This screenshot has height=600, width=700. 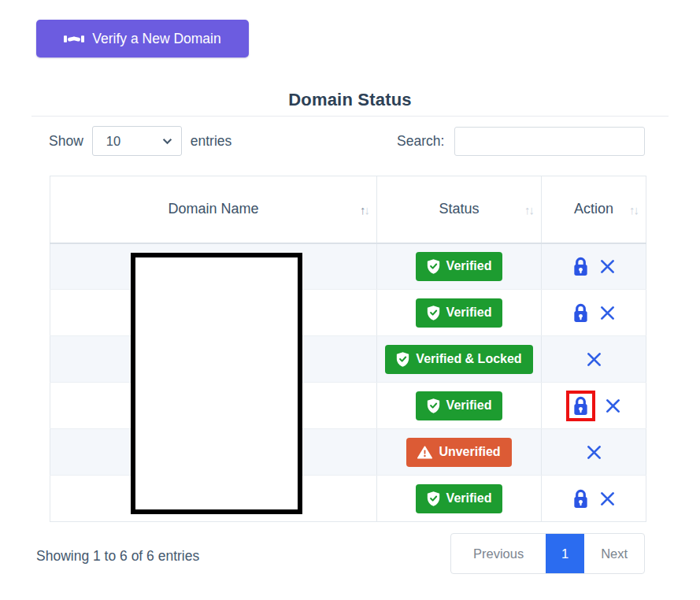 I want to click on redaction-box, so click(x=217, y=383).